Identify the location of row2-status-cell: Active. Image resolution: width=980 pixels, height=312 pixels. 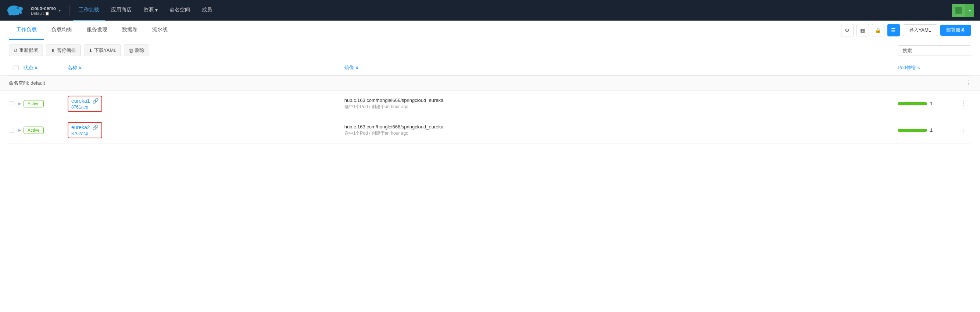
(46, 130).